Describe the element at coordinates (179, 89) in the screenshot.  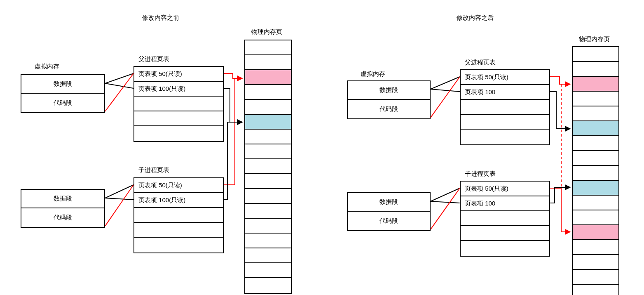
I see `left-parent-pte-100: 页表项 100(只读)` at that location.